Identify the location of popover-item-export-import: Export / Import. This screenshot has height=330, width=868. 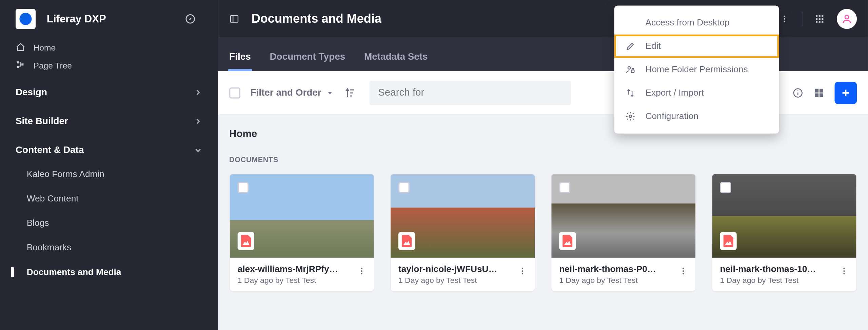
(697, 93).